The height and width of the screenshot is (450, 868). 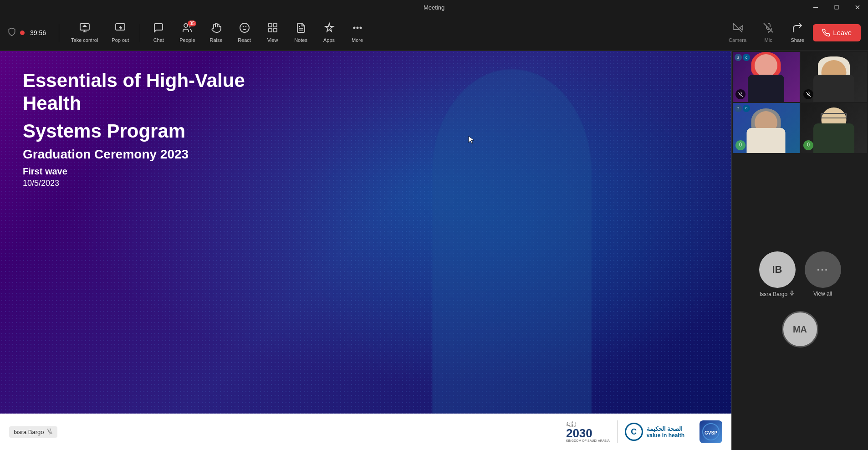 What do you see at coordinates (192, 24) in the screenshot?
I see `people-badge: 35` at bounding box center [192, 24].